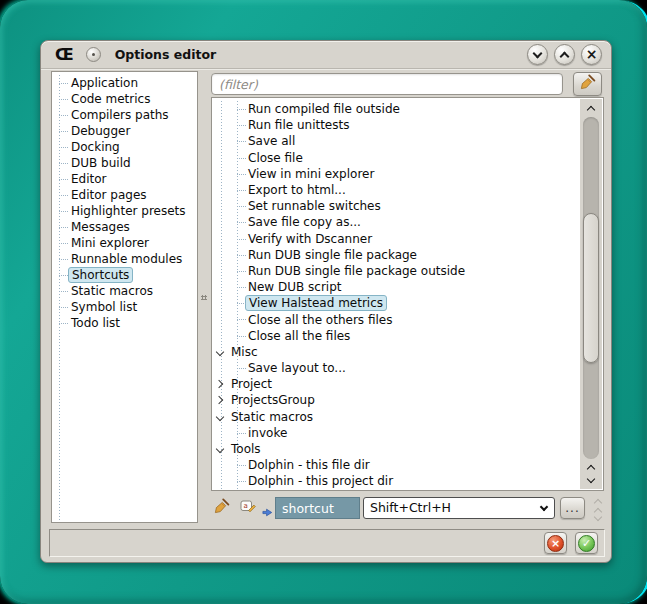 Image resolution: width=647 pixels, height=604 pixels. Describe the element at coordinates (166, 54) in the screenshot. I see `window-title: Options editor` at that location.